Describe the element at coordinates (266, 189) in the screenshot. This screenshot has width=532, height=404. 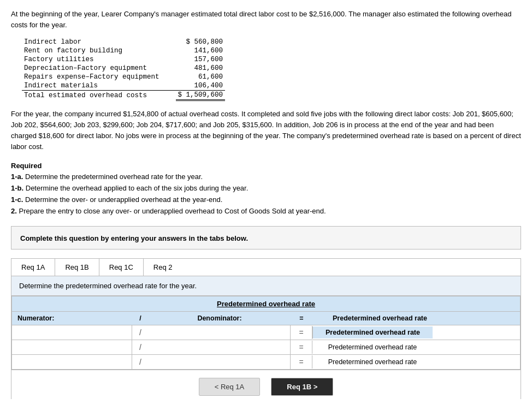
I see `required-item-1b: 1-b. Determine the overhead applied to e…` at that location.